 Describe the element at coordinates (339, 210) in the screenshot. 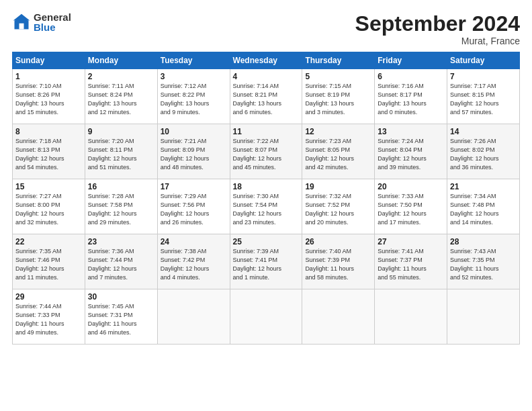

I see `day-info: Sunrise: 7:32 AM Sunset: 7:52 PM Dayligh…` at that location.